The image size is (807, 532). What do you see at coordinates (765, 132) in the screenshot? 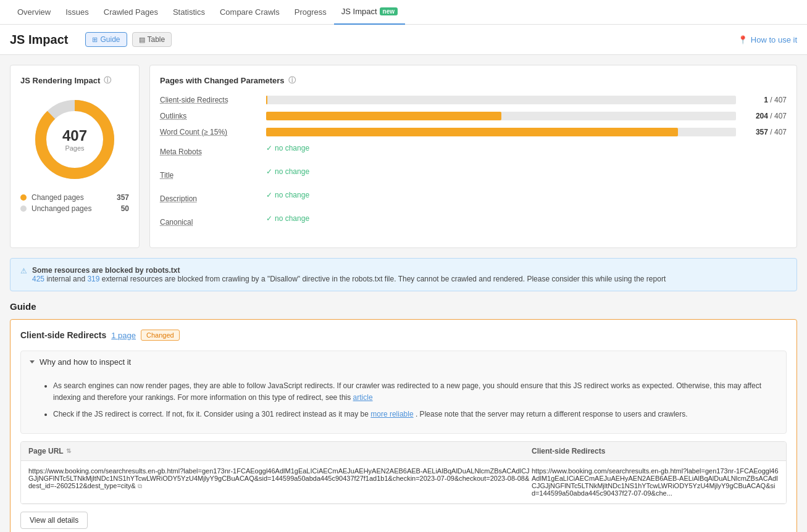
I see `param-count-word-count: 357 / 407` at bounding box center [765, 132].